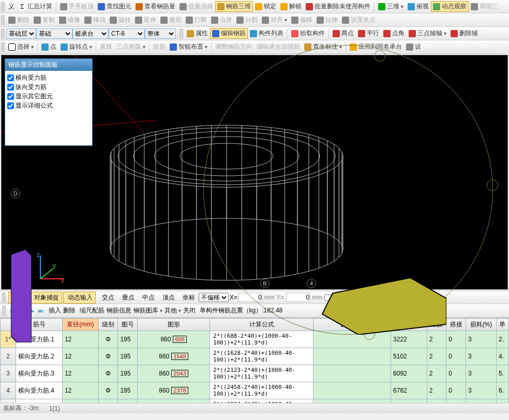  Describe the element at coordinates (54, 34) in the screenshot. I see `select-cat: 基础` at that location.